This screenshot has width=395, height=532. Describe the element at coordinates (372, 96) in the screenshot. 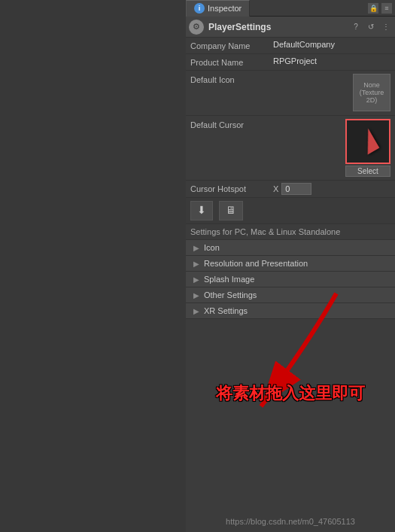

I see `texture-label: (Texture 2D)` at that location.